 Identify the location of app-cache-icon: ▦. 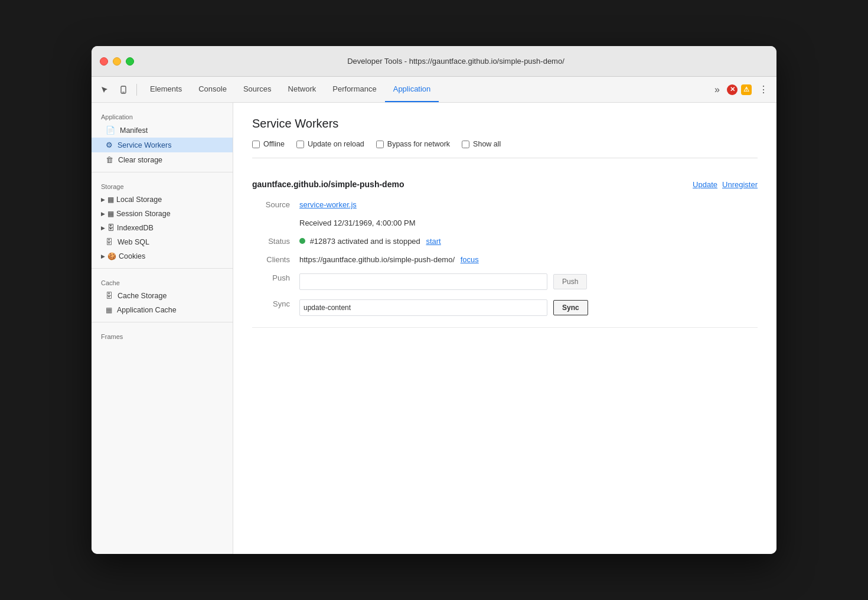
(109, 310).